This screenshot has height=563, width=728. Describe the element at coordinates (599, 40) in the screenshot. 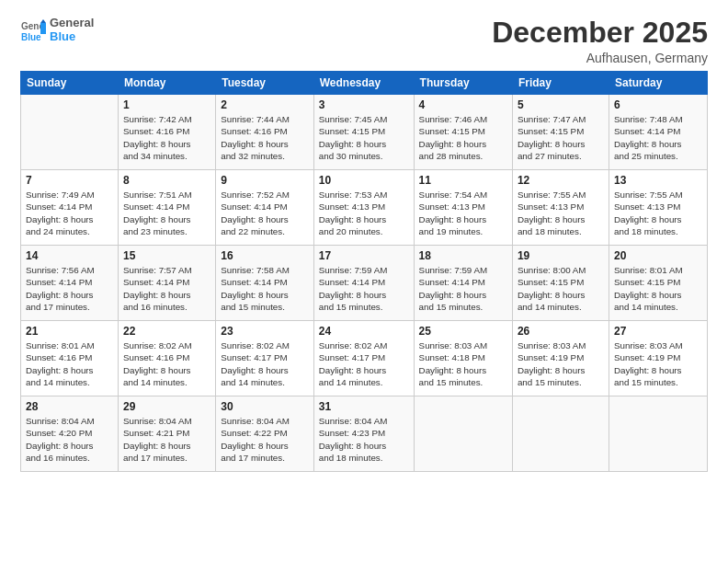

I see `title-block: December 2025 Aufhausen, Germany` at that location.